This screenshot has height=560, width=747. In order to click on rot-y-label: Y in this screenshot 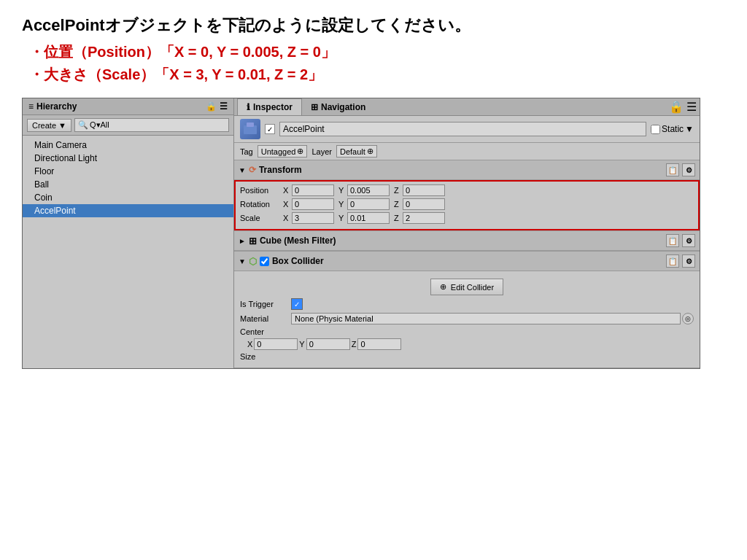, I will do `click(343, 204)`.